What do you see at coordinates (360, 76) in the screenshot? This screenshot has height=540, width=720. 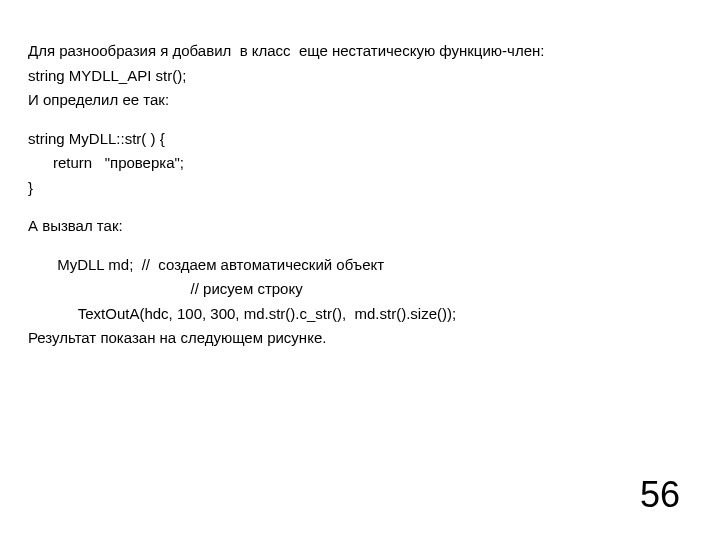 I see `code-line: string MYDLL_API str();` at bounding box center [360, 76].